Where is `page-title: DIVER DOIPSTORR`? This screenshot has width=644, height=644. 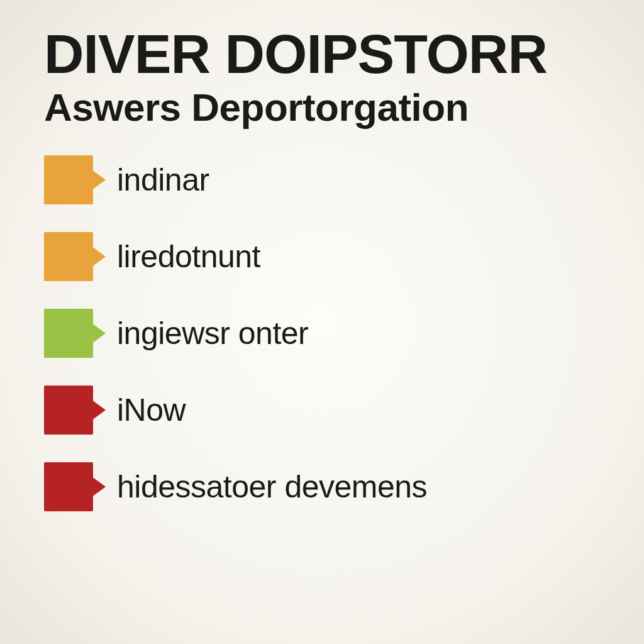 page-title: DIVER DOIPSTORR is located at coordinates (328, 54).